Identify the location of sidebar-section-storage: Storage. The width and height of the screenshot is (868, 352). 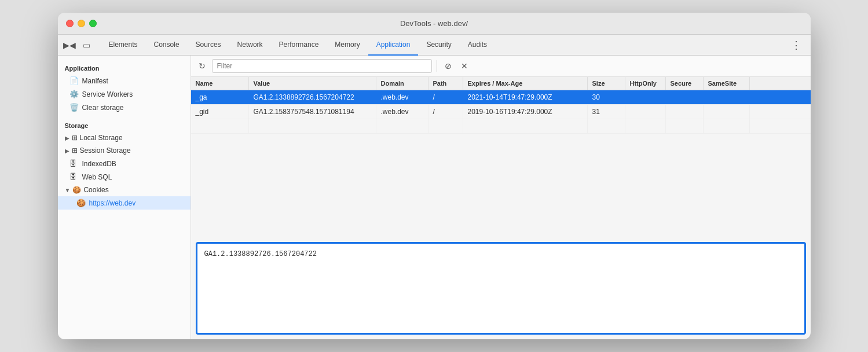
(124, 125).